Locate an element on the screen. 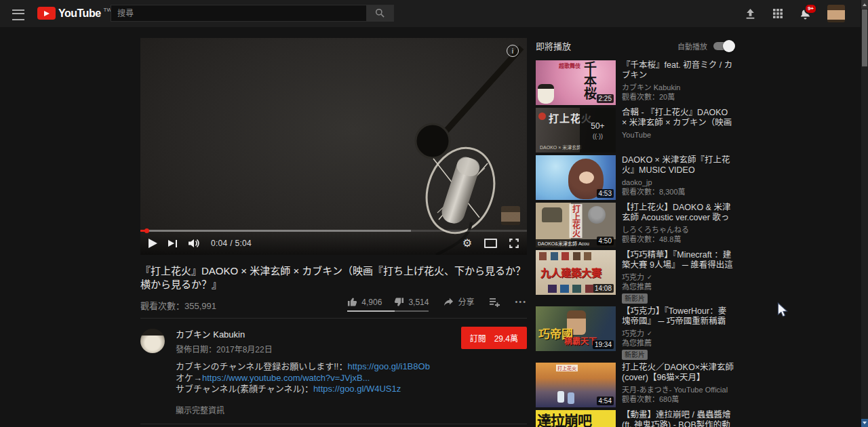 The image size is (868, 427). play-button is located at coordinates (153, 243).